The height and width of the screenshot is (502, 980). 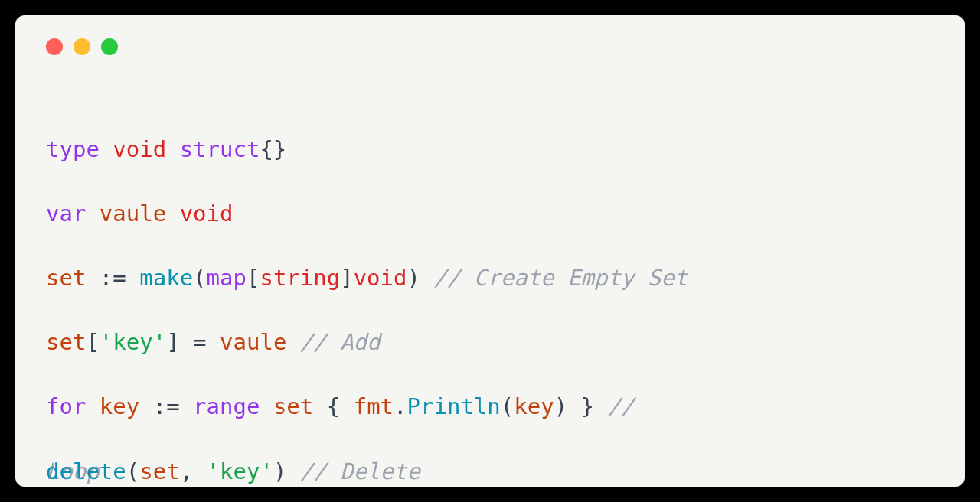 What do you see at coordinates (253, 342) in the screenshot?
I see `var-vaule: vaule` at bounding box center [253, 342].